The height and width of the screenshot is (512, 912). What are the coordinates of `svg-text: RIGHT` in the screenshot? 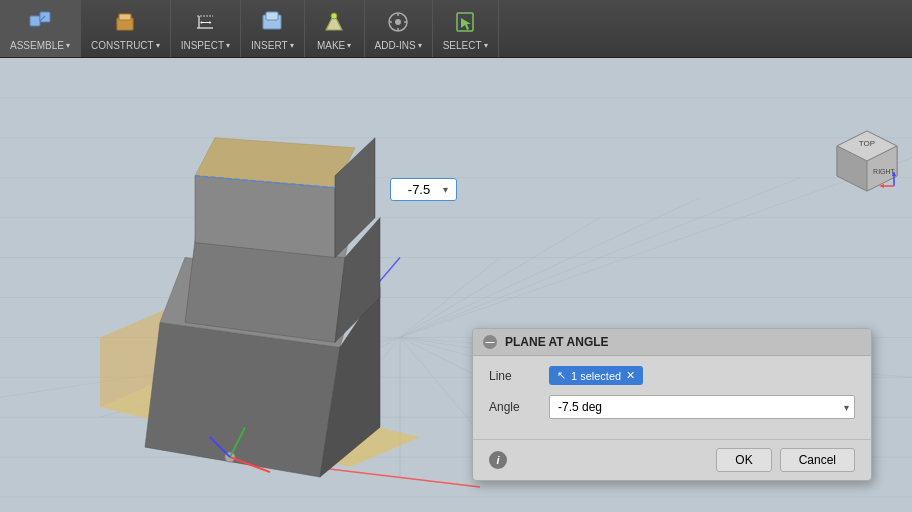 It's located at (884, 172).